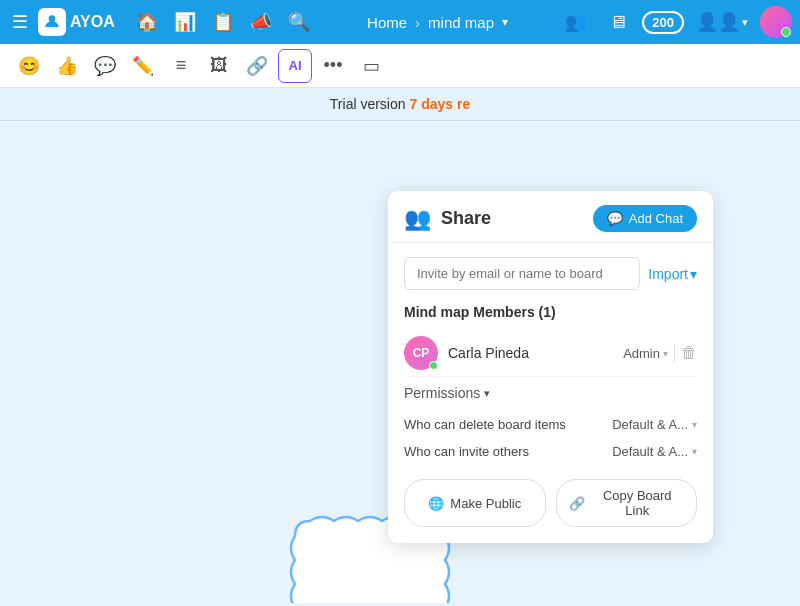 This screenshot has width=800, height=606. What do you see at coordinates (618, 22) in the screenshot?
I see `screen-icon: 🖥` at bounding box center [618, 22].